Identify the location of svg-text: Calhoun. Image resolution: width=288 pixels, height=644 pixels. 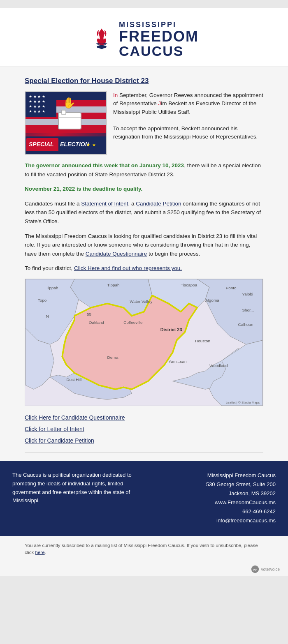
(246, 325).